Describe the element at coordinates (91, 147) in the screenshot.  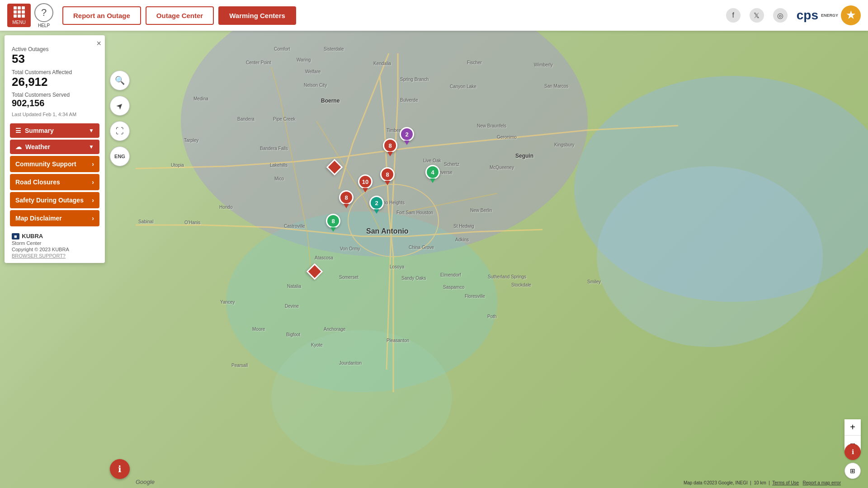
I see `weather-chevron: ▼` at that location.